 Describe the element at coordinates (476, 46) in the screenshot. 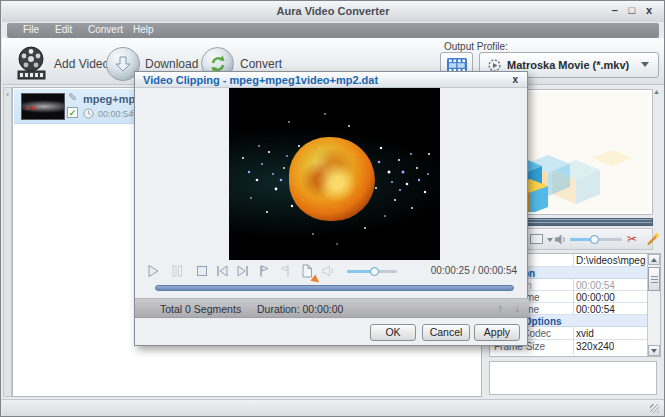

I see `output-profile-label: Output Profile:` at that location.